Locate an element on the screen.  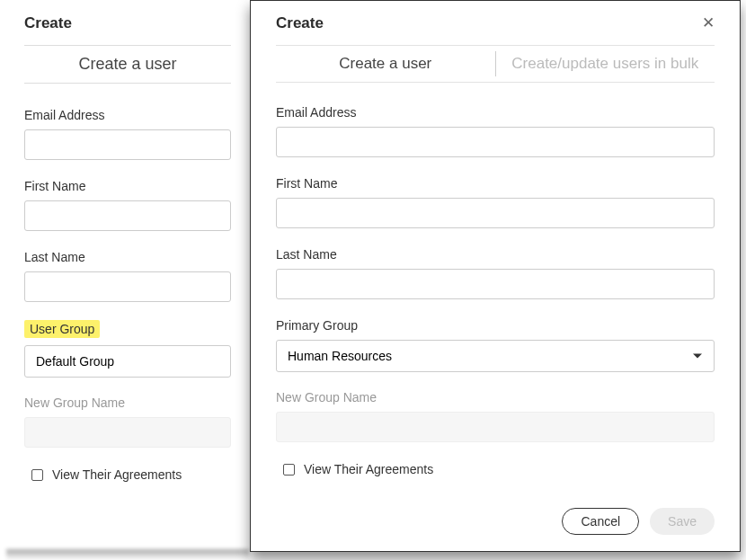
back-panel-shadow is located at coordinates (128, 555).